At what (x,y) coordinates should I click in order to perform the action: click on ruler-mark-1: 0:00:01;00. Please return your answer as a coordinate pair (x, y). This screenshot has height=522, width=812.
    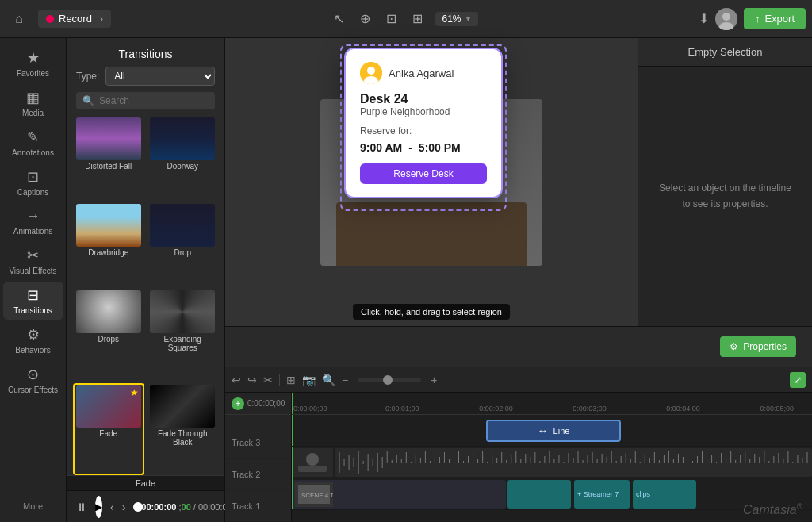
    Looking at the image, I should click on (403, 409).